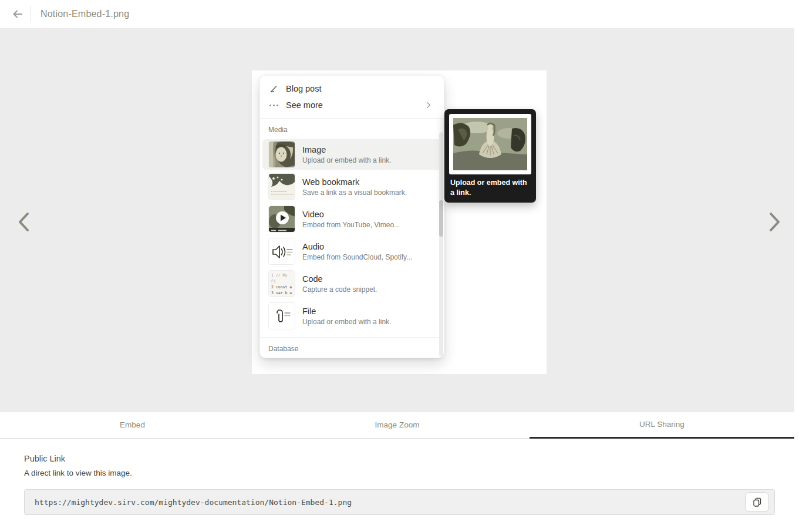 The image size is (799, 532). What do you see at coordinates (775, 222) in the screenshot?
I see `next-image-button` at bounding box center [775, 222].